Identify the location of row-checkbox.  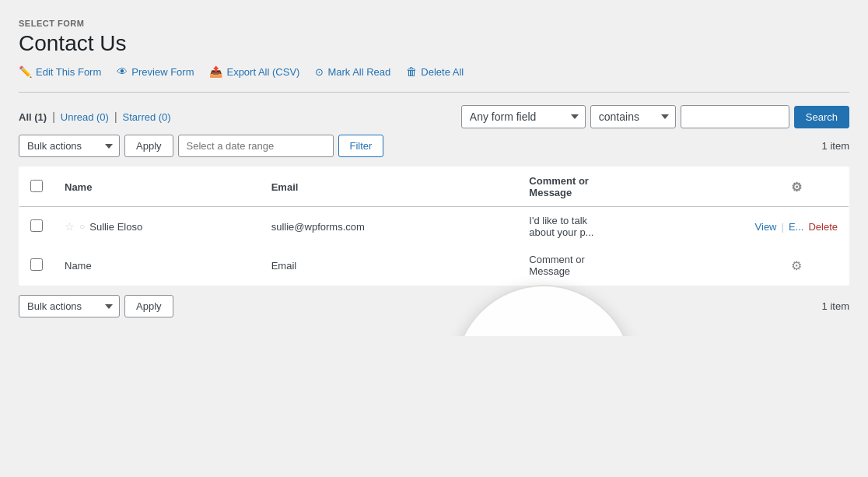
(37, 226).